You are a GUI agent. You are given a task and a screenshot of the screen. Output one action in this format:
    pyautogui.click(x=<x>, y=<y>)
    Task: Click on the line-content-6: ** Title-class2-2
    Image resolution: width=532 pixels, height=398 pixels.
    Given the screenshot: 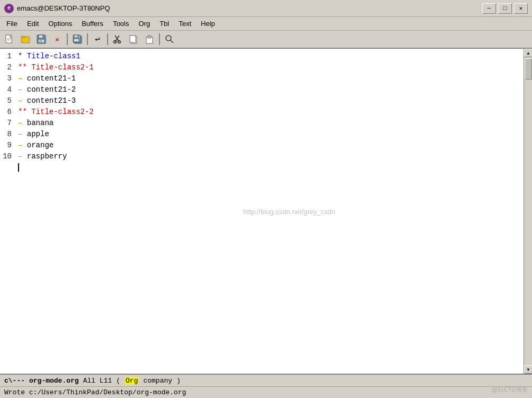 What is the action you would take?
    pyautogui.click(x=270, y=112)
    